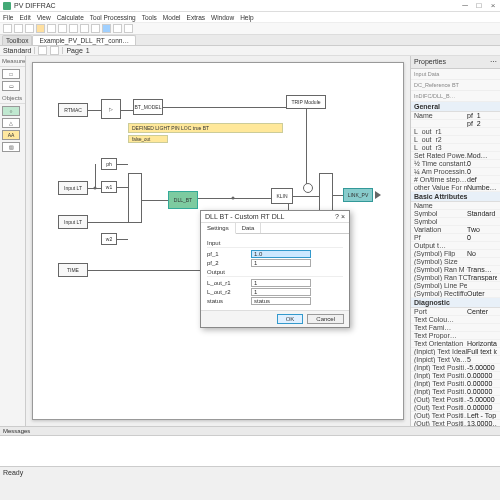 This screenshot has height=500, width=500. I want to click on property-row: (Symbol) FlipNo, so click(456, 254).